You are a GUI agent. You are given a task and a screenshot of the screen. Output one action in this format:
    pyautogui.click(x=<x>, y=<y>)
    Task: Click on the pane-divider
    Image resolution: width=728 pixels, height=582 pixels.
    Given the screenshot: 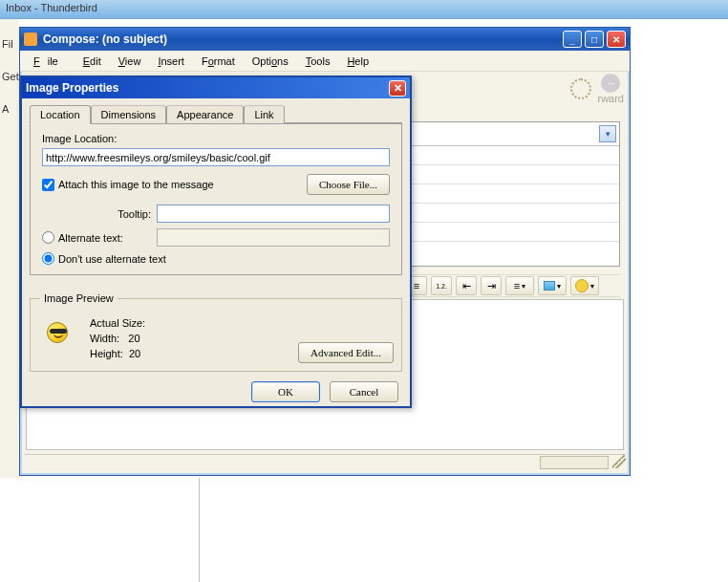 What is the action you would take?
    pyautogui.click(x=199, y=529)
    